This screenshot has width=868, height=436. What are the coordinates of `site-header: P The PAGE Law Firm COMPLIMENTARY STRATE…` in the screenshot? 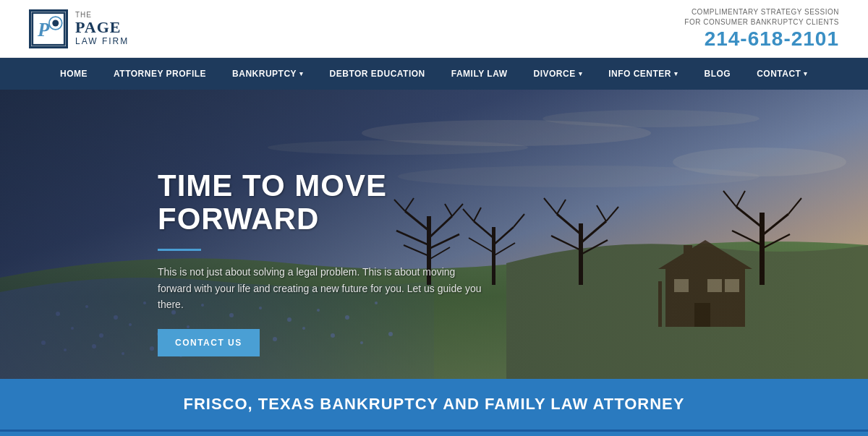 It's located at (434, 29).